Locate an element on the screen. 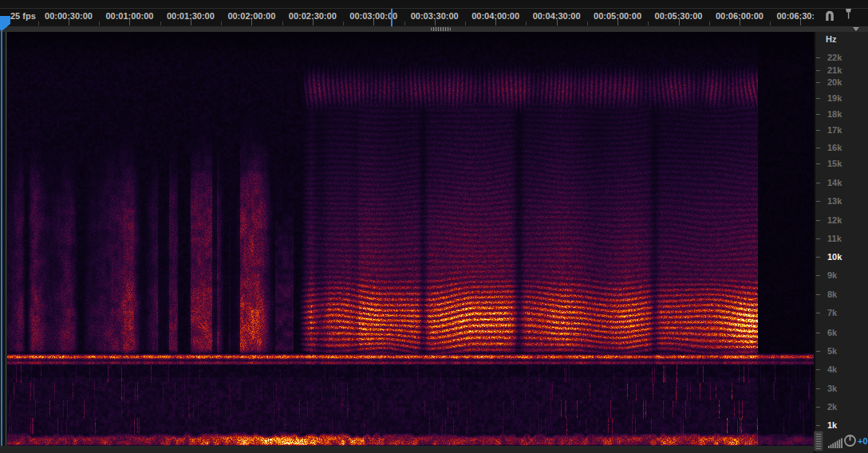 The width and height of the screenshot is (868, 453). frequency-label: 4k is located at coordinates (832, 369).